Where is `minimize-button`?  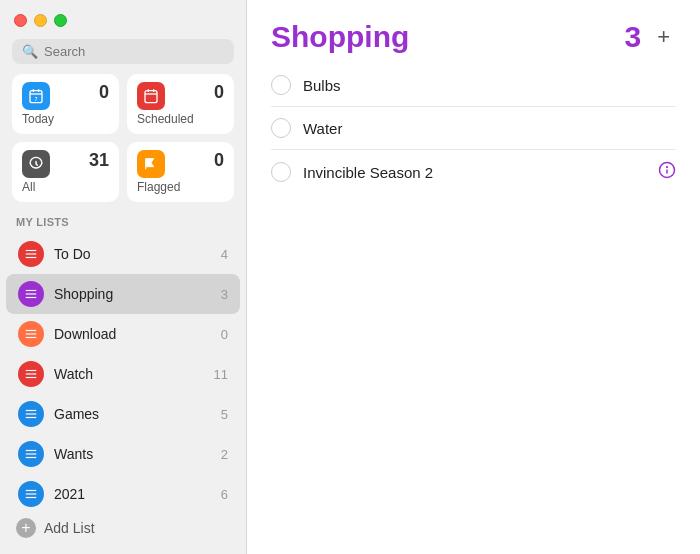 minimize-button is located at coordinates (40, 20).